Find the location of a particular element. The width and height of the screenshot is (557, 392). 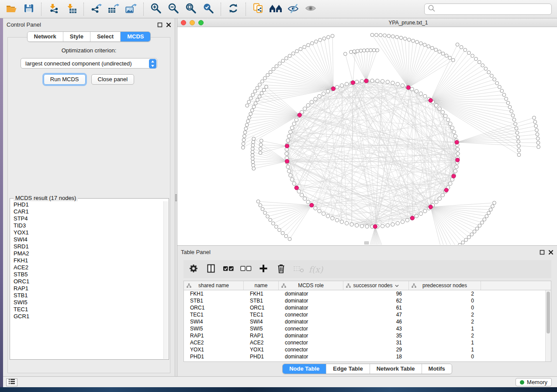

float-table-panel-icon is located at coordinates (542, 253).